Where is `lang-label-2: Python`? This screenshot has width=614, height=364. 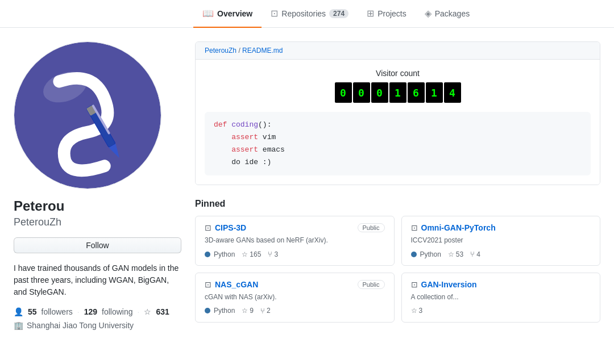 lang-label-2: Python is located at coordinates (431, 254).